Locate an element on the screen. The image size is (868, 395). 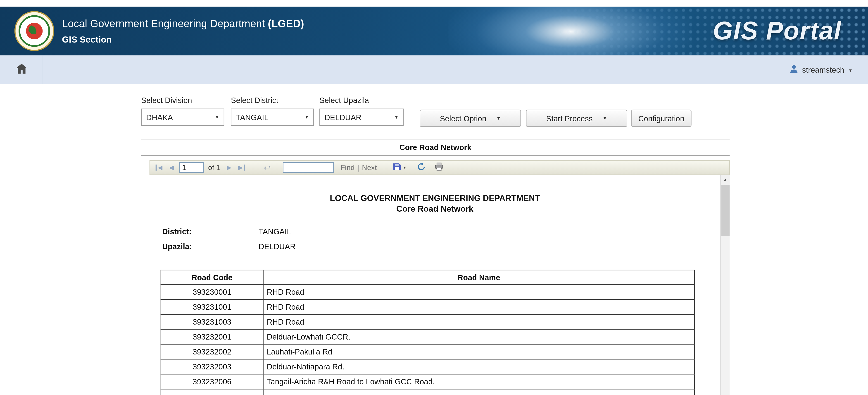
org-name: Local Government Engineering Department … is located at coordinates (183, 24).